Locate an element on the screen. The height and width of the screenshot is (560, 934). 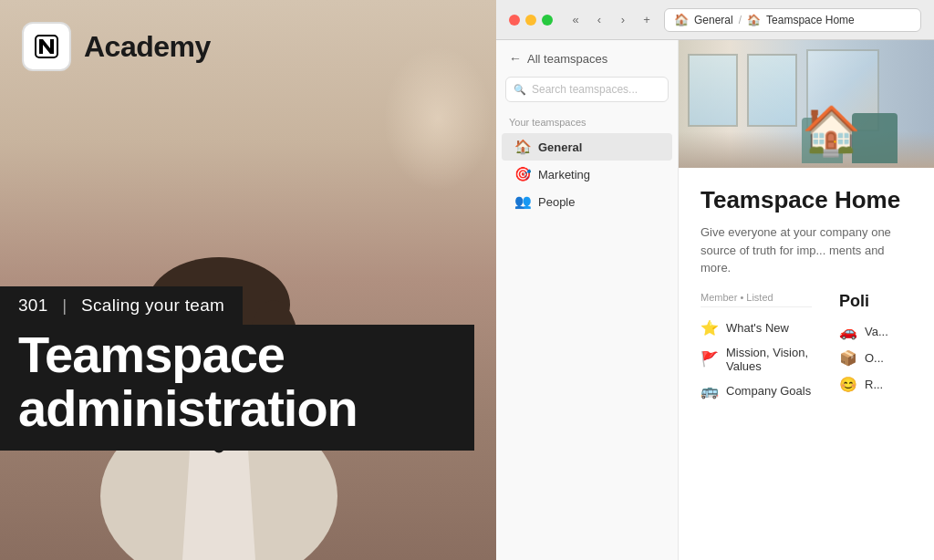
right-link-3: 😊 R... is located at coordinates (876, 385).